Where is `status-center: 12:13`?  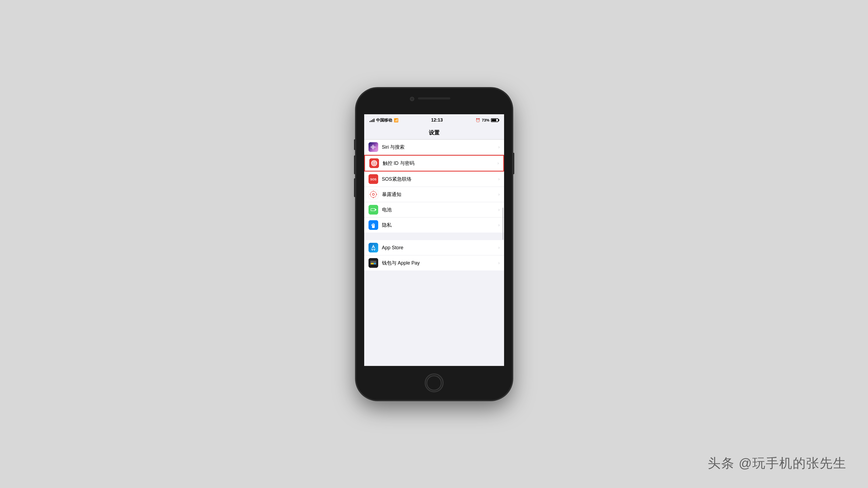 status-center: 12:13 is located at coordinates (437, 120).